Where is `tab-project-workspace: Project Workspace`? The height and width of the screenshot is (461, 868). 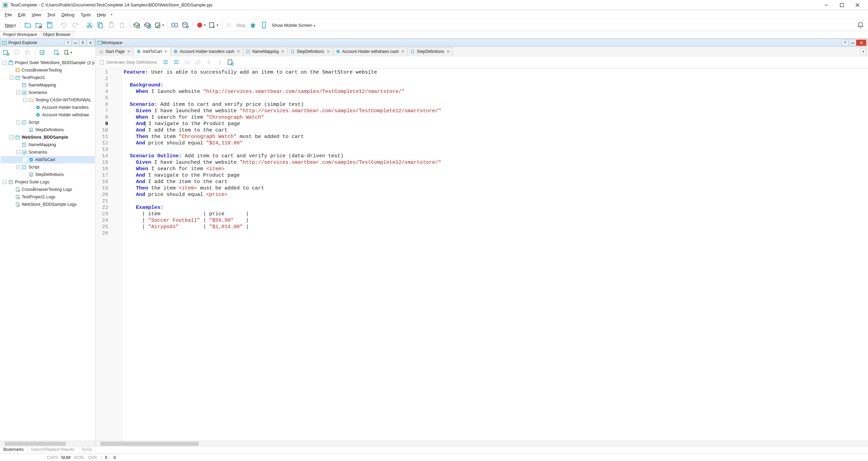 tab-project-workspace: Project Workspace is located at coordinates (20, 35).